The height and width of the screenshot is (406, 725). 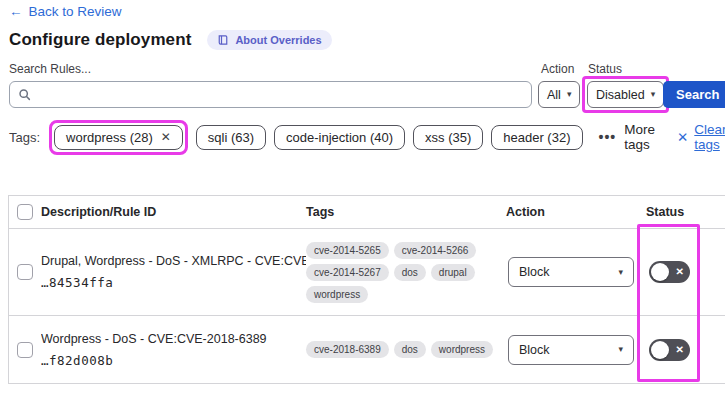 What do you see at coordinates (24, 94) in the screenshot?
I see `search-icon` at bounding box center [24, 94].